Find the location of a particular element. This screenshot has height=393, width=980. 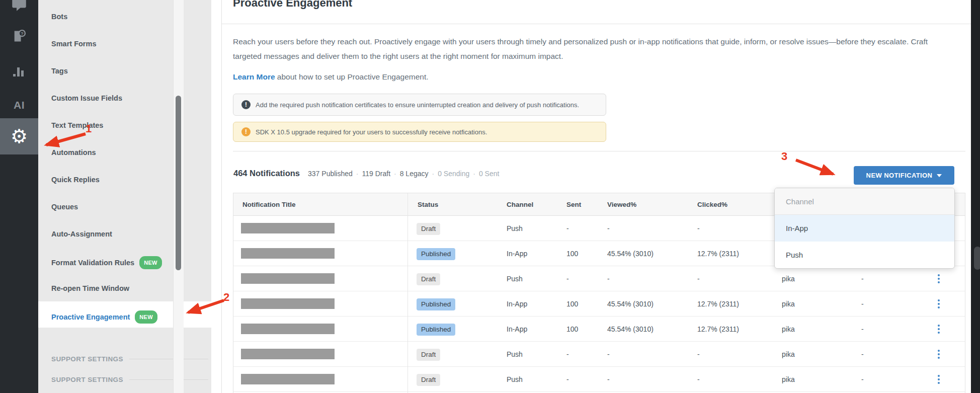

learn-more-line: Learn More about how to set up Proactive… is located at coordinates (331, 77).